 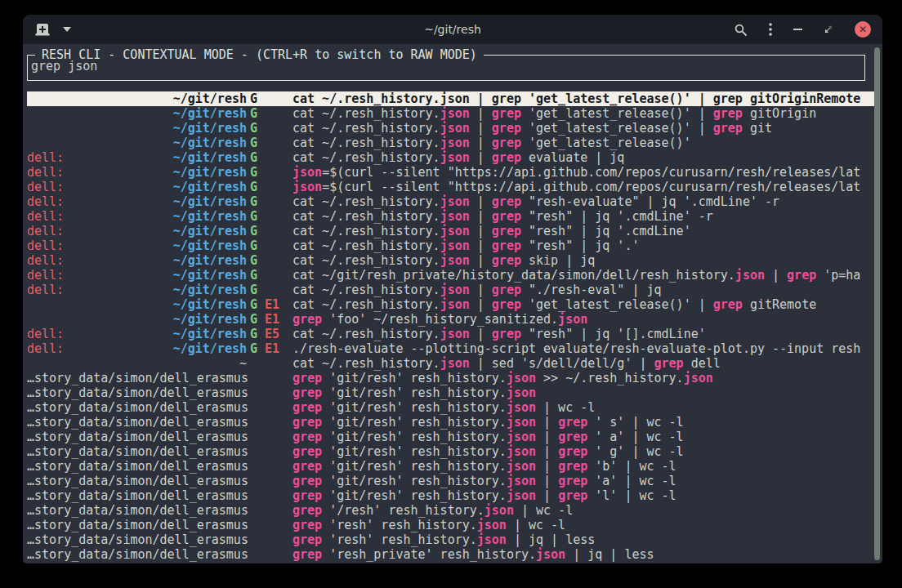 What do you see at coordinates (770, 29) in the screenshot?
I see `menu-button` at bounding box center [770, 29].